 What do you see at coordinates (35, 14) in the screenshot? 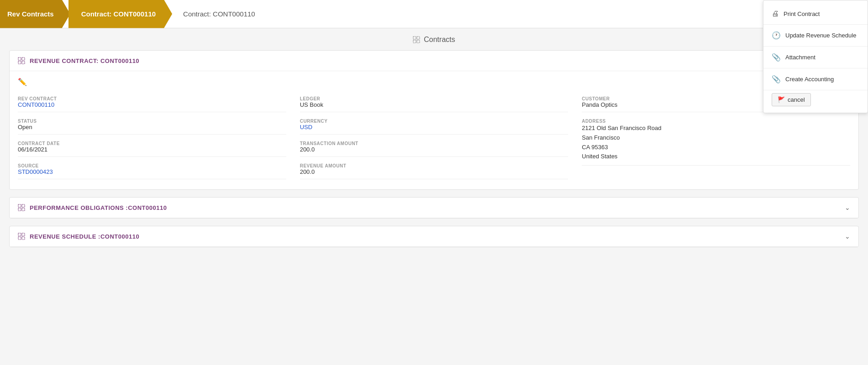
I see `breadcrumb-item-rev-contracts: Rev Contracts` at bounding box center [35, 14].